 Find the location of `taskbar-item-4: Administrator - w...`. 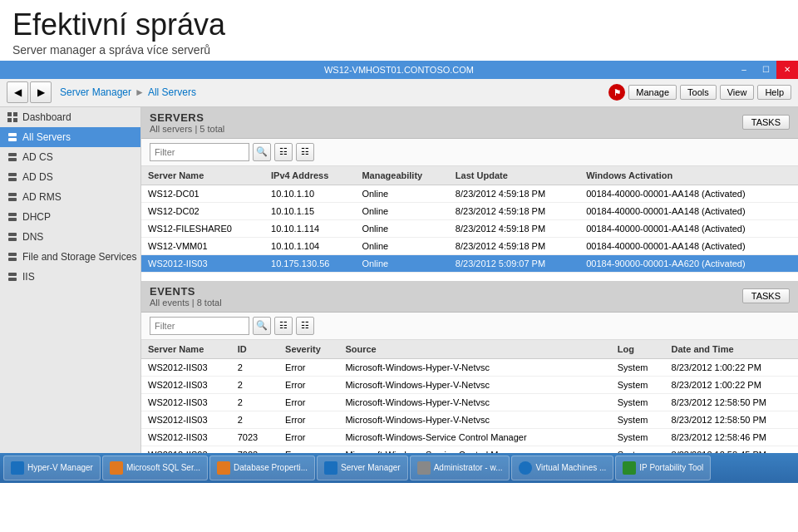

taskbar-item-4: Administrator - w... is located at coordinates (461, 468).